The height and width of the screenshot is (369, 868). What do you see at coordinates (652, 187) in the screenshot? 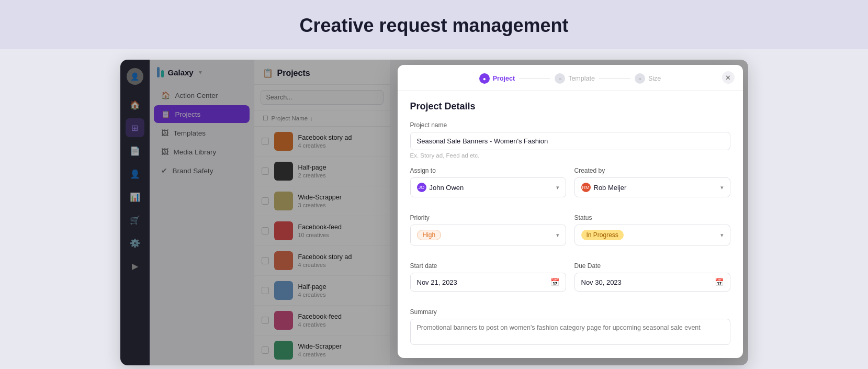
I see `created-by-select: RM Rob Meijer ▾` at bounding box center [652, 187].